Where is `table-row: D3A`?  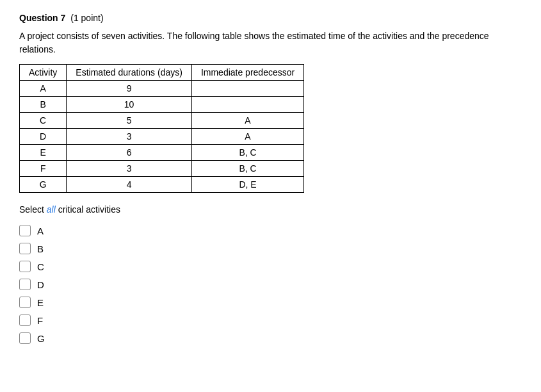 table-row: D3A is located at coordinates (162, 137).